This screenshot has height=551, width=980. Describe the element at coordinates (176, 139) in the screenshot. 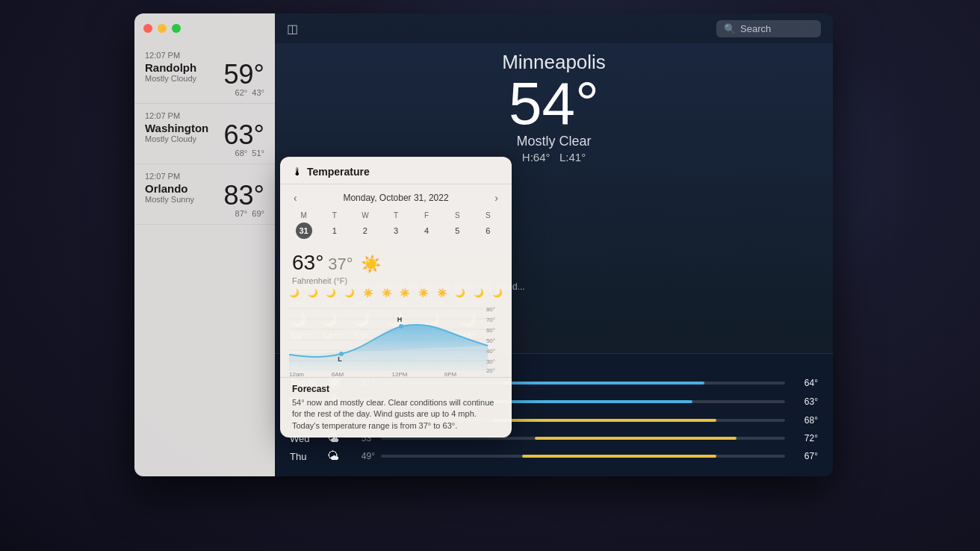

I see `washington-condition: Mostly Cloudy` at that location.